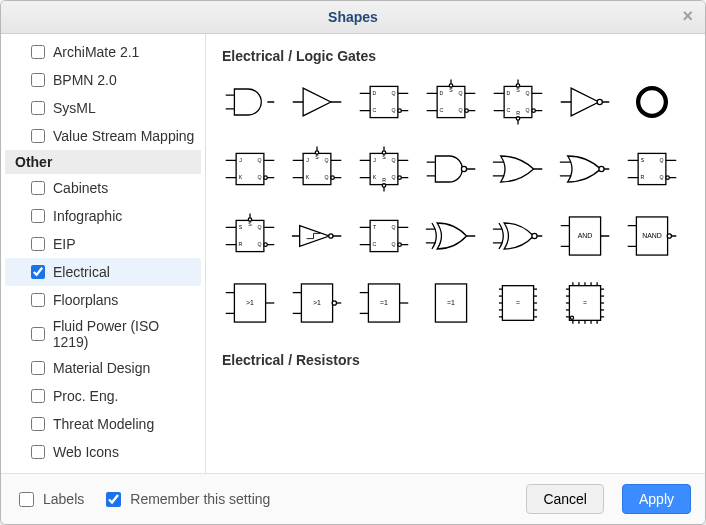  What do you see at coordinates (508, 92) in the screenshot?
I see `svg-text: D` at bounding box center [508, 92].